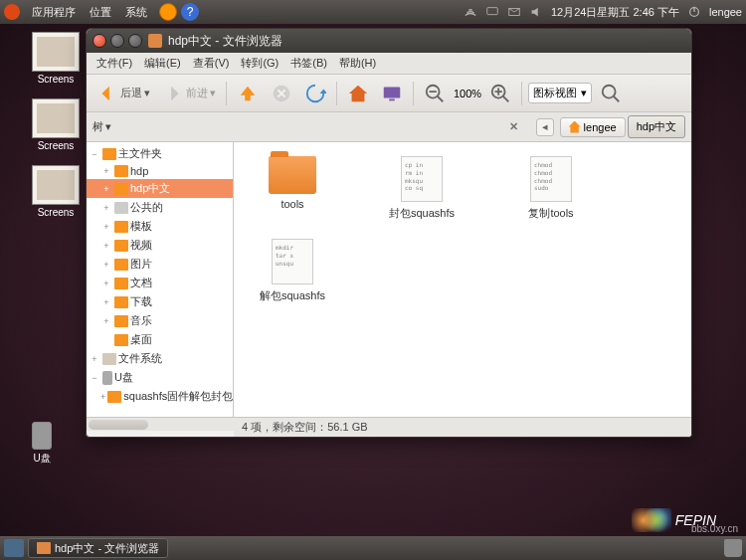 This screenshot has height=560, width=746. Describe the element at coordinates (141, 340) in the screenshot. I see `tree-label: 桌面` at that location.